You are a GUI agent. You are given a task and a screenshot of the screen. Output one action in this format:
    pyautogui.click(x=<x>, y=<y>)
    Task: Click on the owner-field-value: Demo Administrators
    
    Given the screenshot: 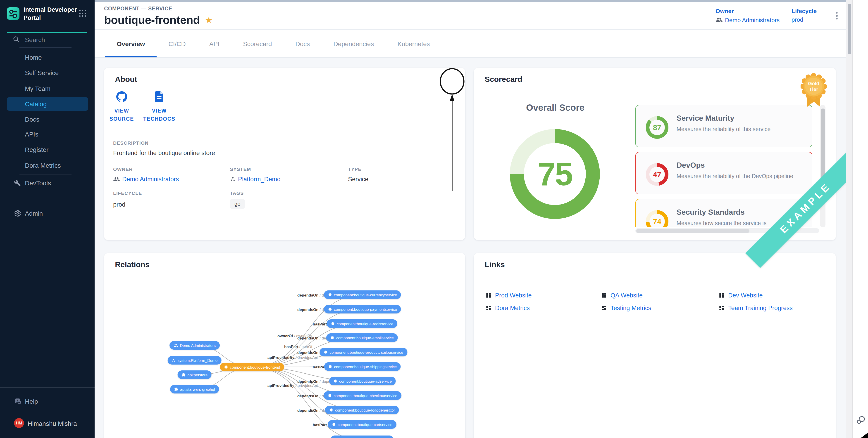 What is the action you would take?
    pyautogui.click(x=146, y=179)
    